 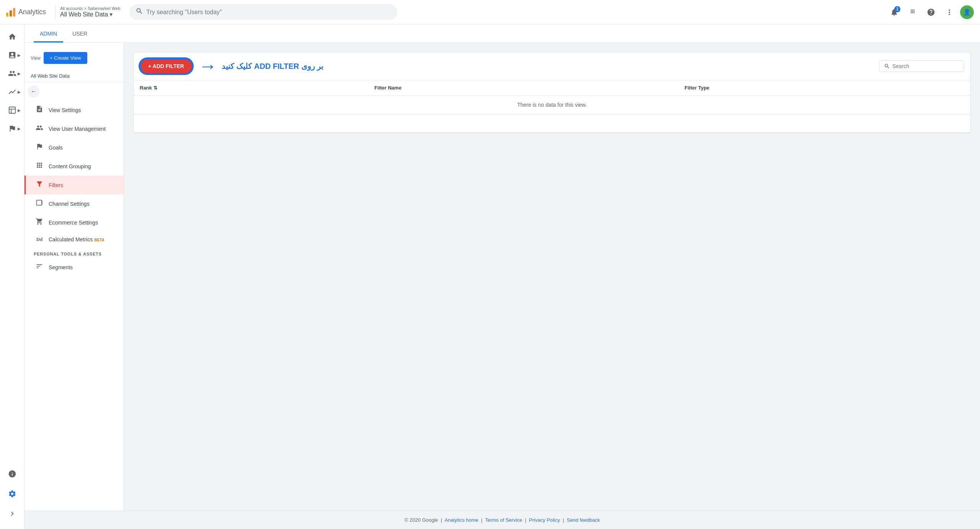 What do you see at coordinates (39, 239) in the screenshot?
I see `calculated-metrics-icon: Dd` at bounding box center [39, 239].